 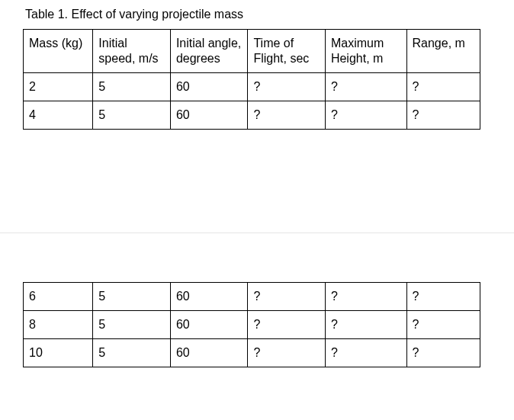 What do you see at coordinates (58, 325) in the screenshot?
I see `cell-mass: 8` at bounding box center [58, 325].